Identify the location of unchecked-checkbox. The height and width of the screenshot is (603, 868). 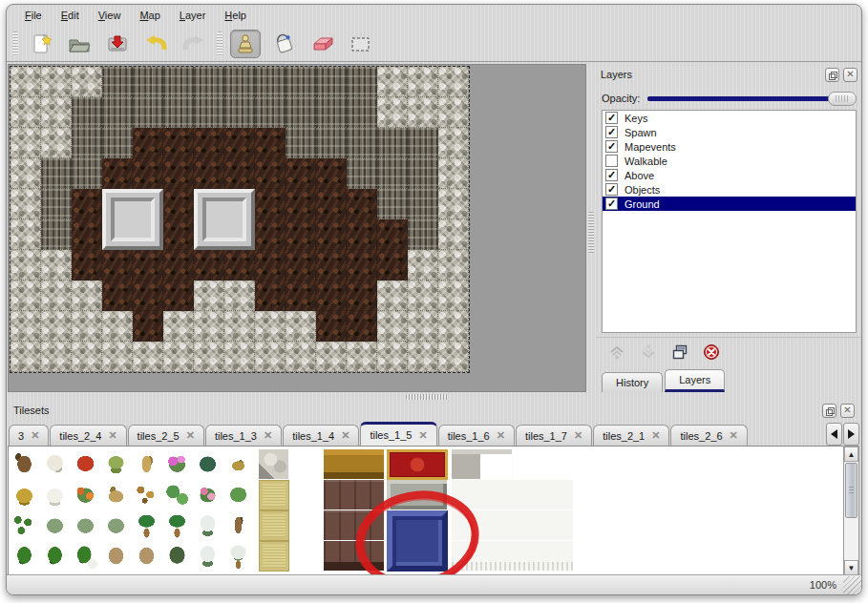
(611, 160).